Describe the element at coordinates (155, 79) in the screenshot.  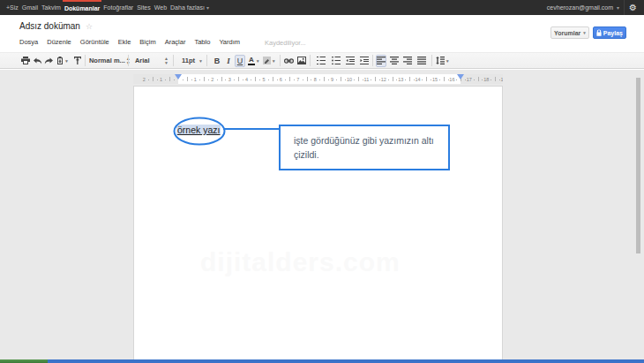
I see `ruler-left-margin-zone` at that location.